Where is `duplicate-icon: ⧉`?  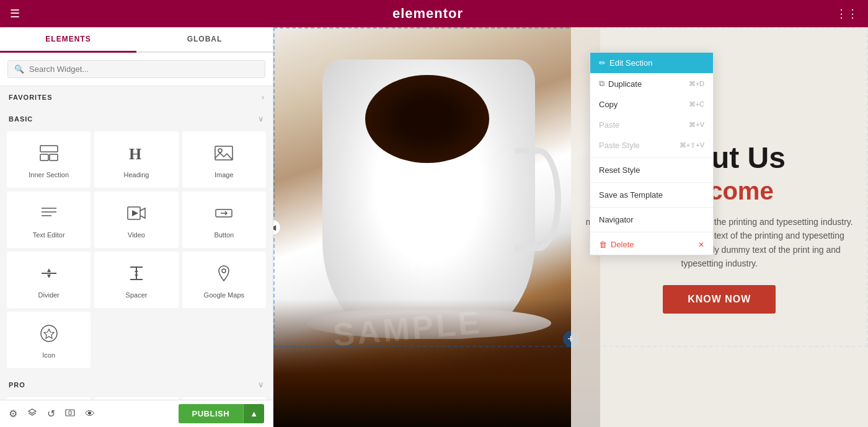 duplicate-icon: ⧉ is located at coordinates (601, 84).